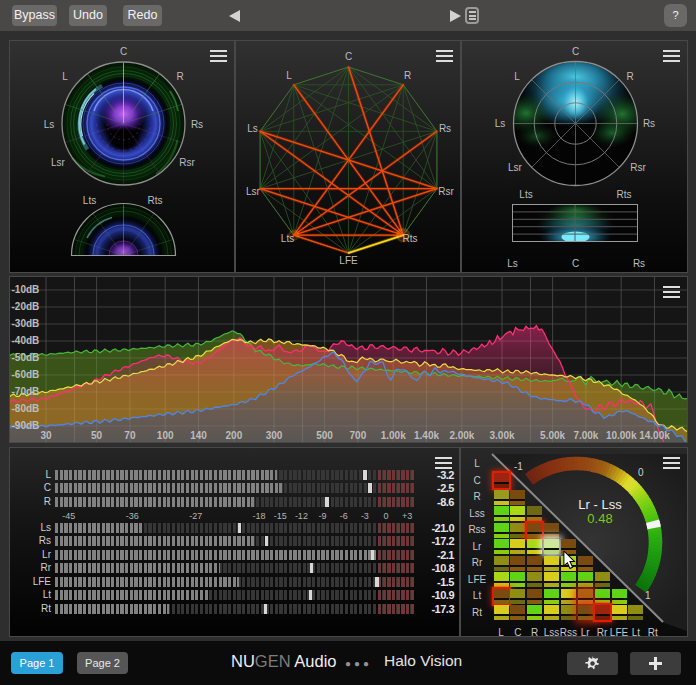 This screenshot has width=696, height=685. Describe the element at coordinates (358, 436) in the screenshot. I see `svg-text: 700` at that location.